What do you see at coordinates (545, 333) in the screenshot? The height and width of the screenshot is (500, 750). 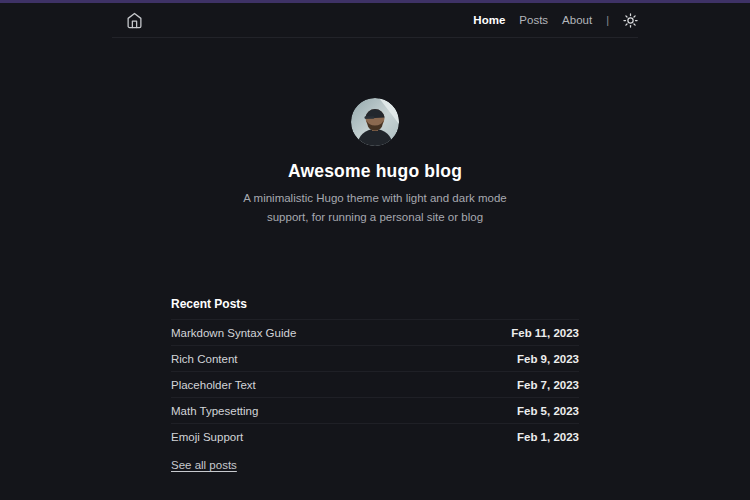 I see `post-date: Feb 11, 2023` at bounding box center [545, 333].